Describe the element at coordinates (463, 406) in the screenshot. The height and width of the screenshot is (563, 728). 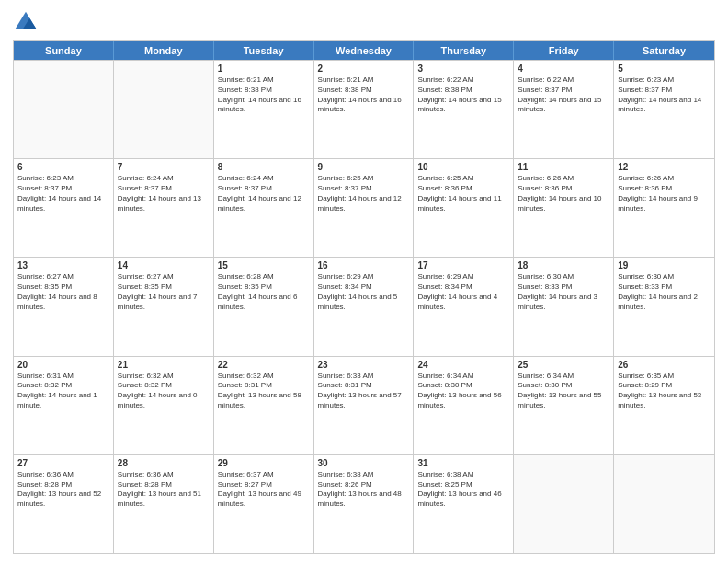
I see `calendar-cell: 24Sunrise: 6:34 AM Sunset: 8:30 PM Dayli…` at that location.